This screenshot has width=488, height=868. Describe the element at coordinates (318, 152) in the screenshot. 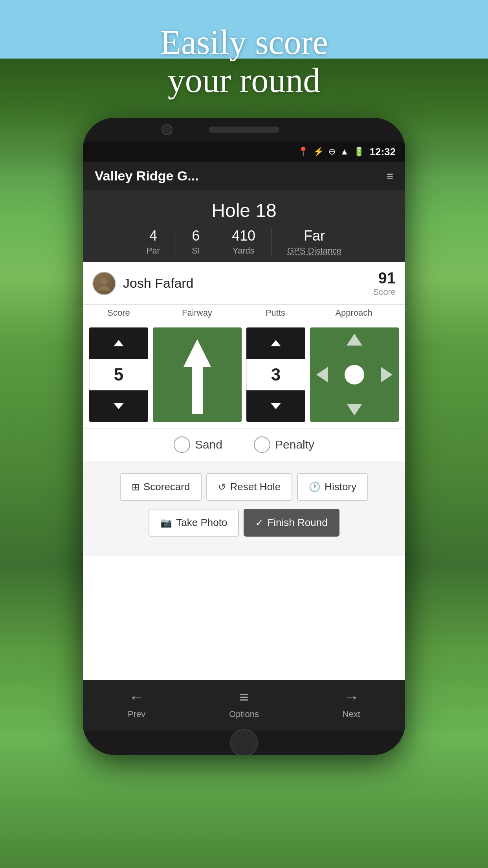

I see `bluetooth-icon: ⚡` at that location.